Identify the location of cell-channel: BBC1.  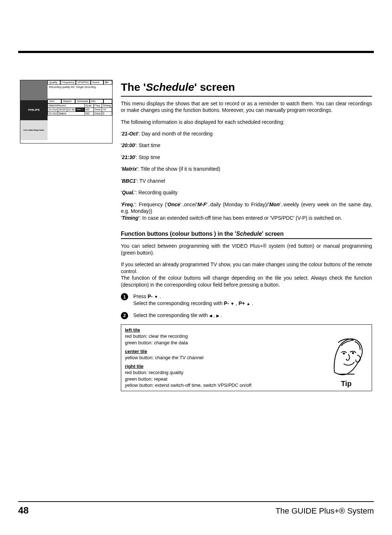
(80, 110).